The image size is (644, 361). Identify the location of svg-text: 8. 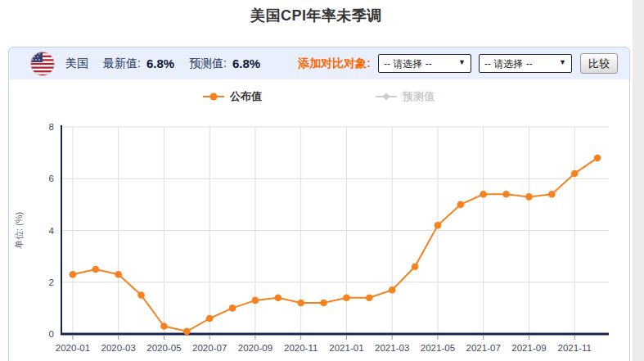
(52, 127).